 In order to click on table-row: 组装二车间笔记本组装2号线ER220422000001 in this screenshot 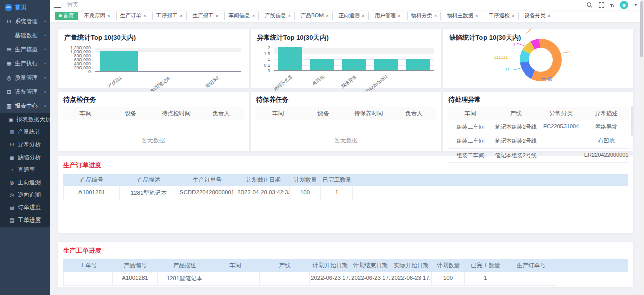, I will do `click(538, 156)`.